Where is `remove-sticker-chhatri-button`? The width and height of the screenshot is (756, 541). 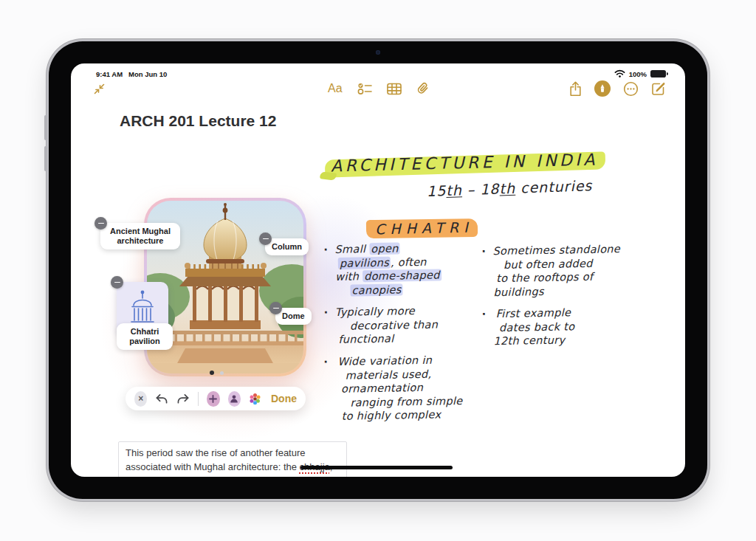
remove-sticker-chhatri-button is located at coordinates (117, 282).